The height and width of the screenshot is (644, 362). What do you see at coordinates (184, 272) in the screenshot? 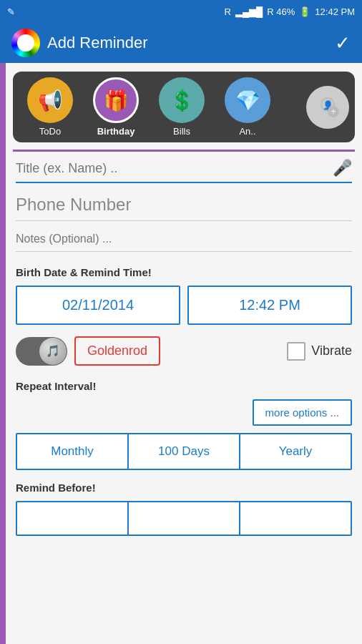
I see `date-section-label: Birth Date & Remind Time!` at bounding box center [184, 272].